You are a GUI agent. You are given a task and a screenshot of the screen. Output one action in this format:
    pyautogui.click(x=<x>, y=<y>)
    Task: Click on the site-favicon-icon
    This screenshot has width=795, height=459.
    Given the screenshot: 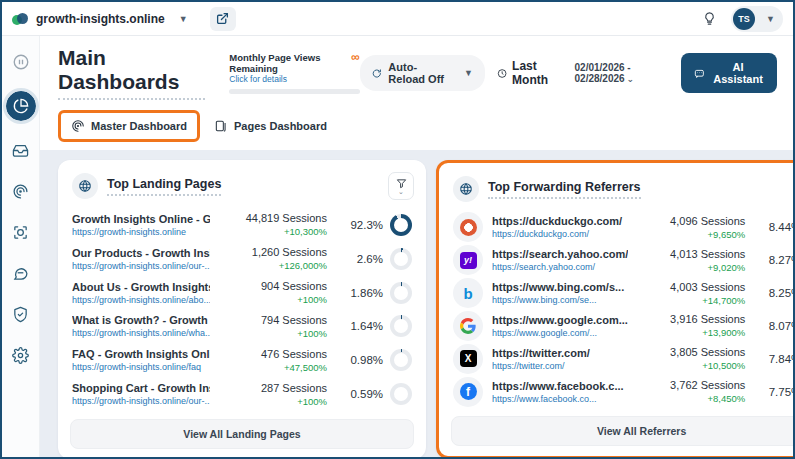 What is the action you would take?
    pyautogui.click(x=468, y=227)
    